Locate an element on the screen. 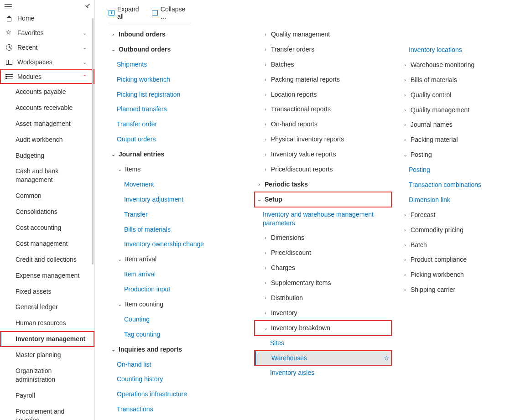 The height and width of the screenshot is (420, 515). nav-workspaces: Workspaces ⌄ is located at coordinates (47, 62).